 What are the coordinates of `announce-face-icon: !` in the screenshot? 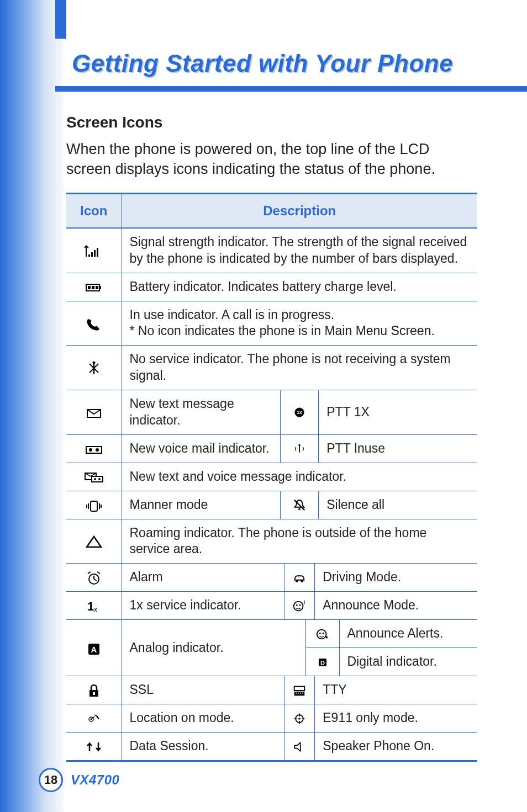 It's located at (299, 606).